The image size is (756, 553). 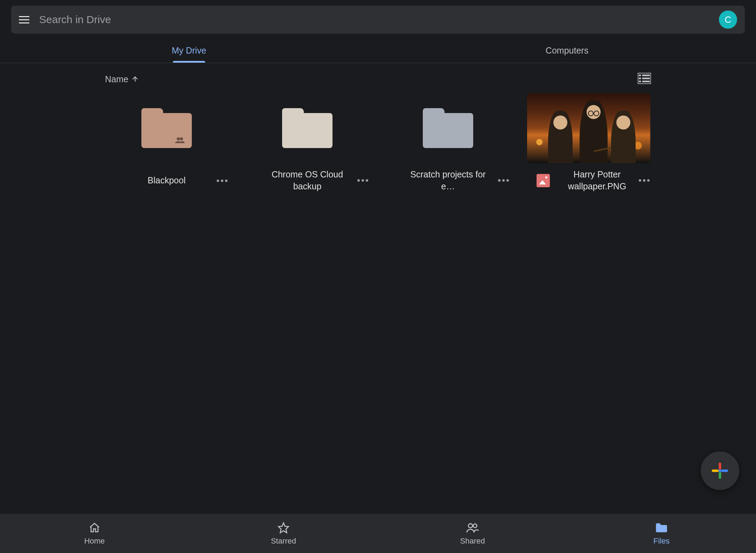 I want to click on folder-item: Blackpool, so click(x=167, y=143).